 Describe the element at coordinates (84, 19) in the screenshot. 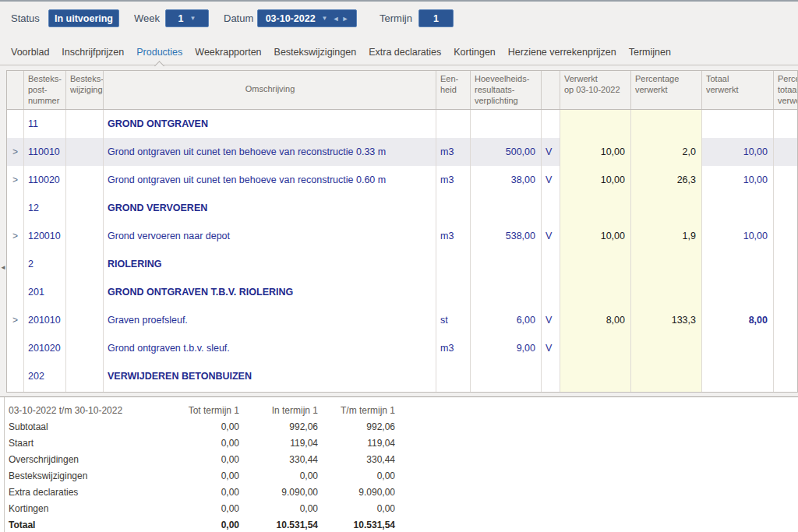

I see `status-badge: In uitvoering` at that location.